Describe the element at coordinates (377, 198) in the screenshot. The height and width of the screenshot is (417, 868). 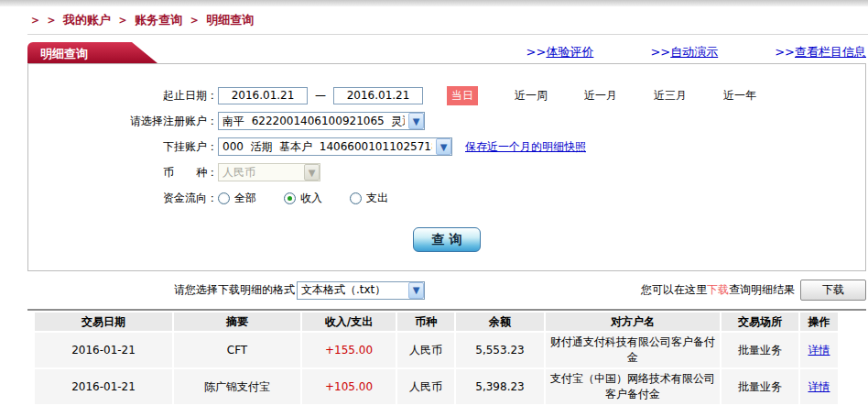
I see `flow-option-expense-label: 支出` at that location.